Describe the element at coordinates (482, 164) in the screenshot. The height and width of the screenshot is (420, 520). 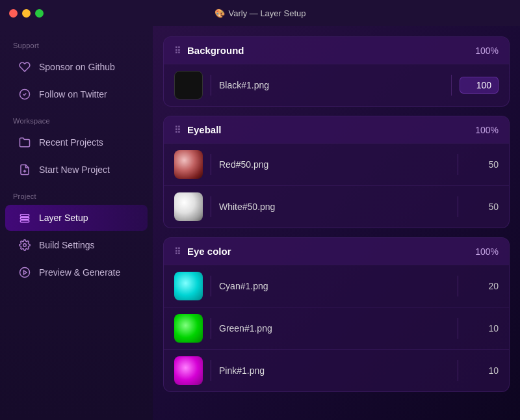
I see `layer-value-red50: 50` at that location.